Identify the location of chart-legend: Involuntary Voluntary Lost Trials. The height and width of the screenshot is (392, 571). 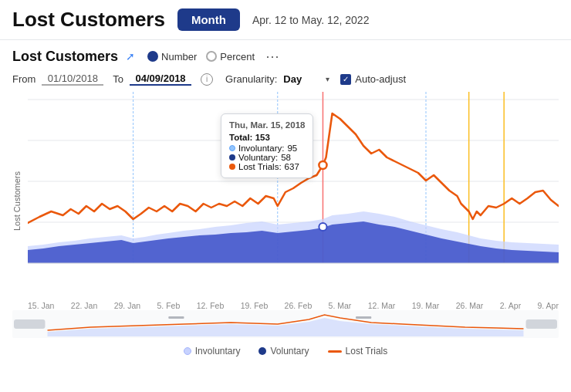
(286, 350).